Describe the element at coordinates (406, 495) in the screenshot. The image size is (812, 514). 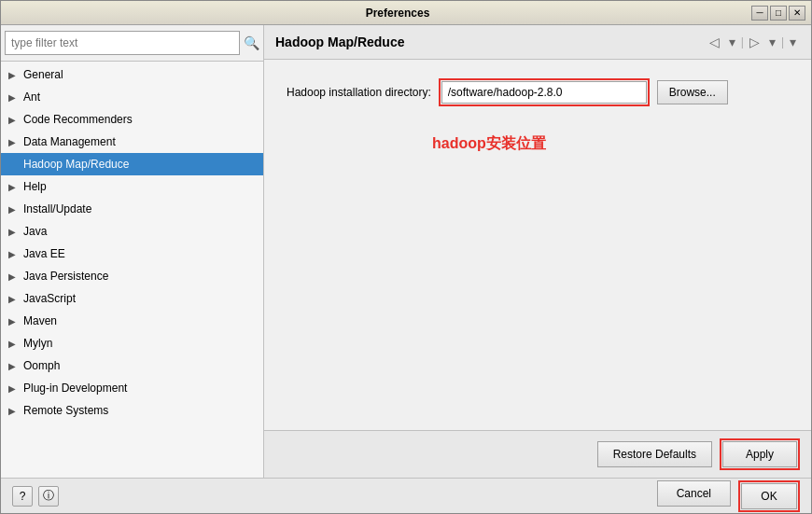
I see `bottom-bar: ? ⓘ Cancel OK` at that location.